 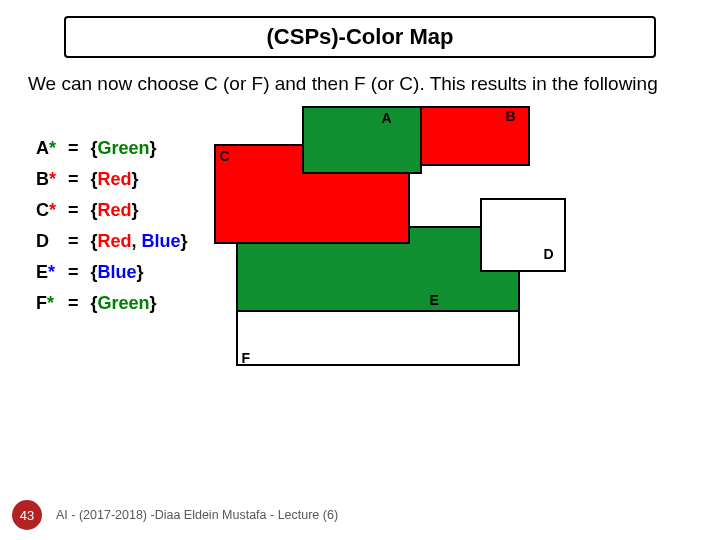 I want to click on label-e: E, so click(x=434, y=300).